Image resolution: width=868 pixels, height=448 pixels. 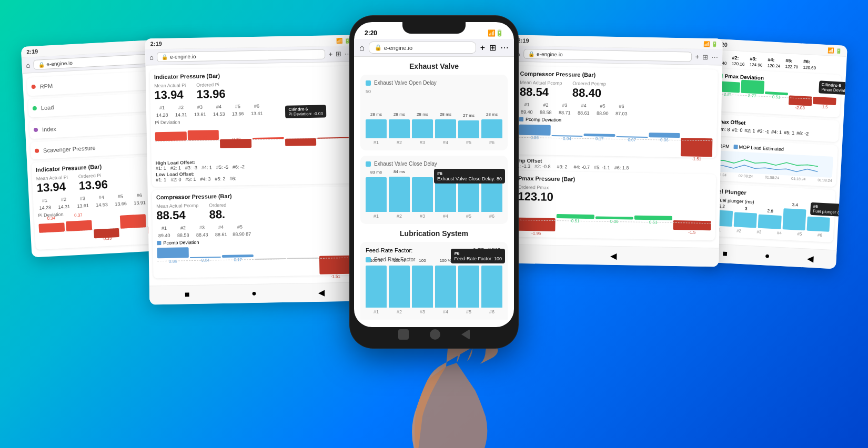 I want to click on fr-fuel-tooltip: #6 Fuel plunger (ms): 2.9, so click(x=829, y=210).